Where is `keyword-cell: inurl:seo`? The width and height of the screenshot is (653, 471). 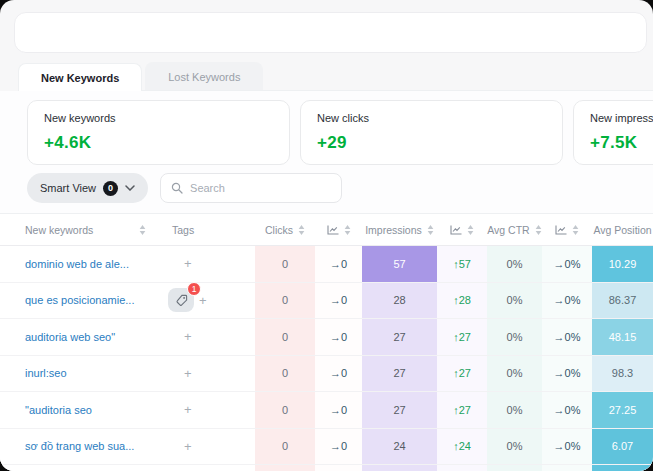
keyword-cell: inurl:seo is located at coordinates (80, 374).